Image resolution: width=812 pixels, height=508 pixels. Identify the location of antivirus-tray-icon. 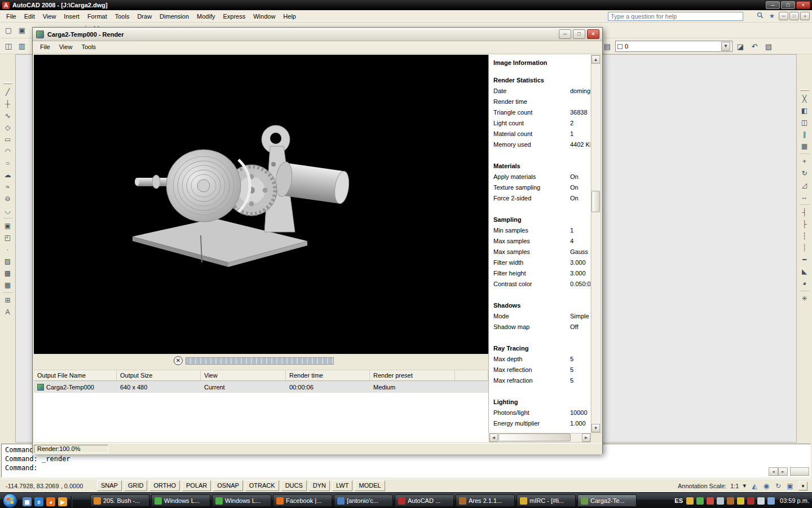
(710, 501).